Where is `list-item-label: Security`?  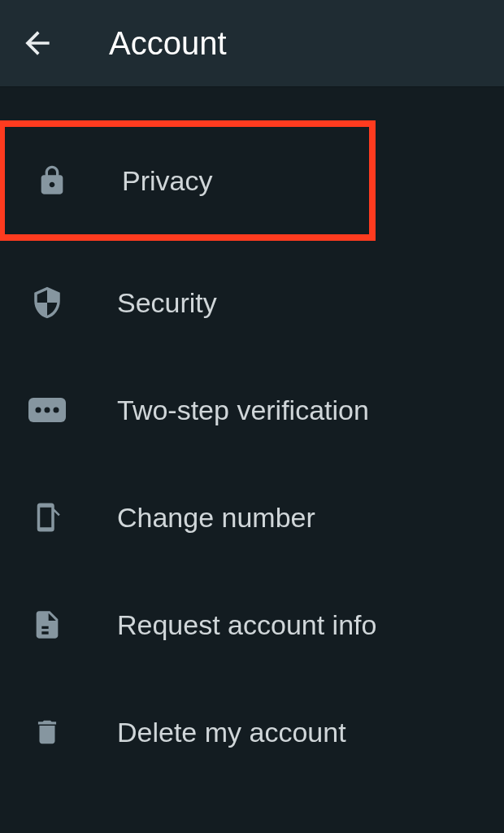 list-item-label: Security is located at coordinates (167, 303).